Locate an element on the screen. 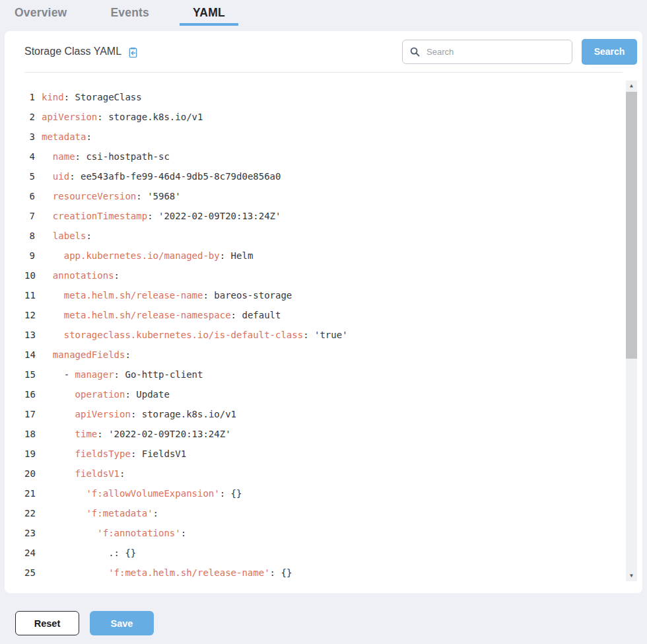  line-number: 3 is located at coordinates (33, 137).